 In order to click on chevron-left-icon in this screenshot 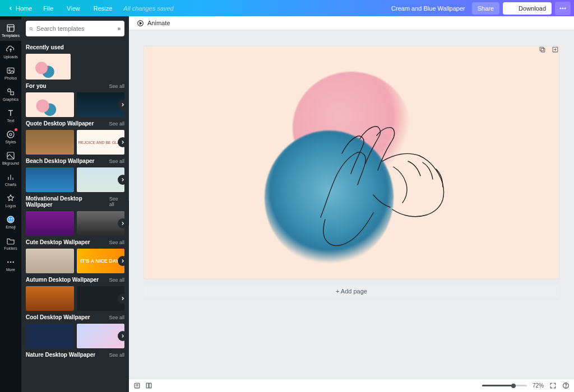, I will do `click(11, 8)`.